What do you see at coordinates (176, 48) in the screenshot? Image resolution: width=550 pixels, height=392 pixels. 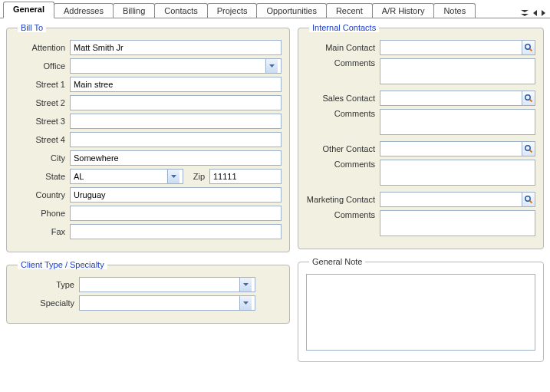 I see `attention-input` at bounding box center [176, 48].